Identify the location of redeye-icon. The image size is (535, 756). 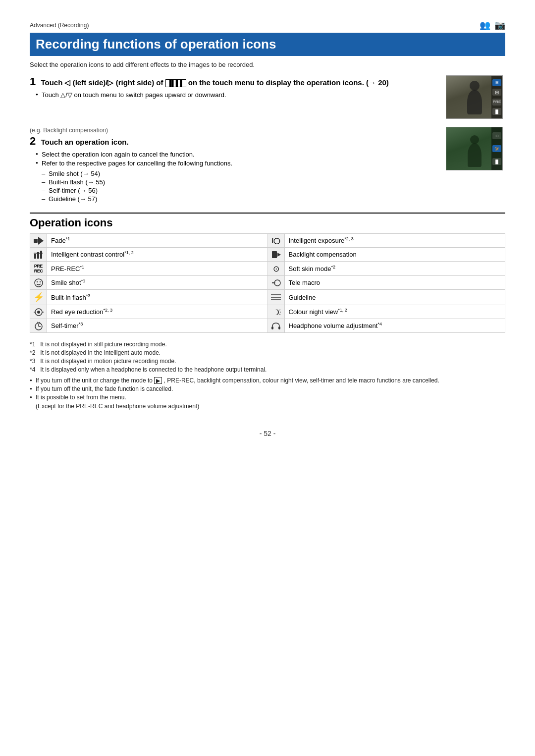
(39, 312).